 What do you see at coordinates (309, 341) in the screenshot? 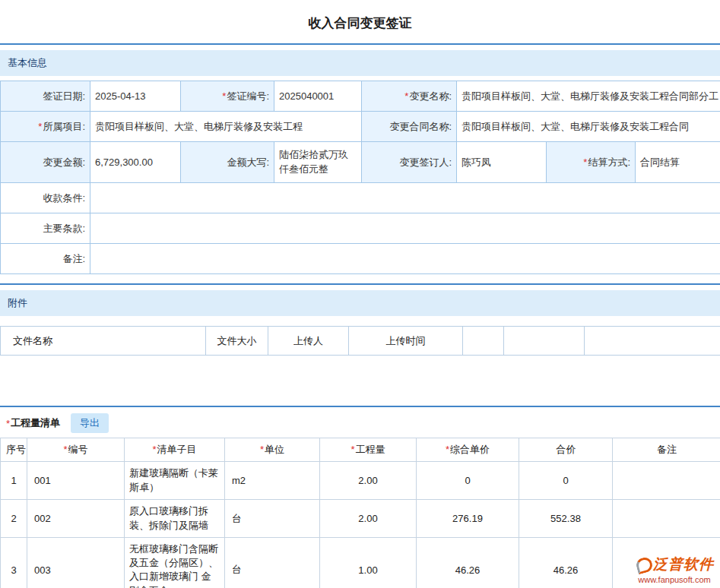
I see `attach-col-uploader: 上传人` at bounding box center [309, 341].